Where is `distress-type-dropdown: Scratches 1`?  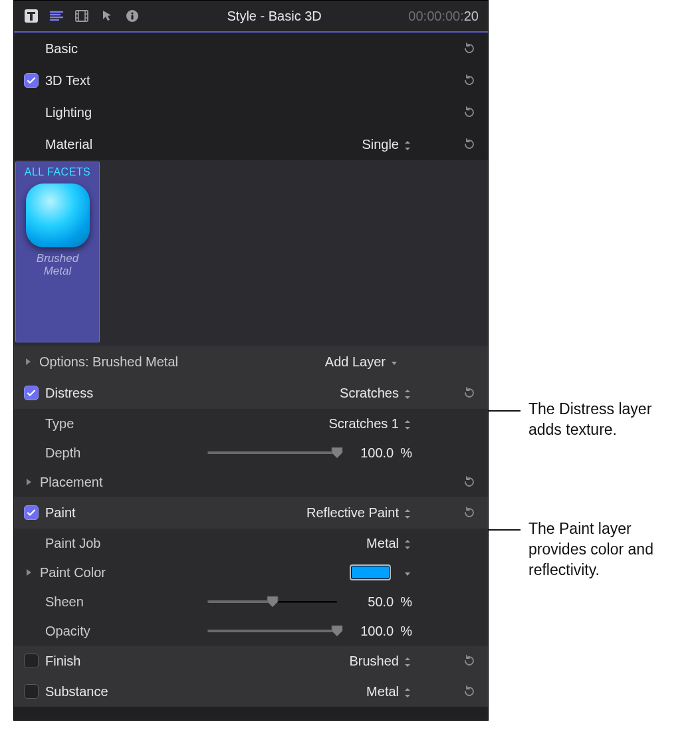
distress-type-dropdown: Scratches 1 is located at coordinates (370, 424).